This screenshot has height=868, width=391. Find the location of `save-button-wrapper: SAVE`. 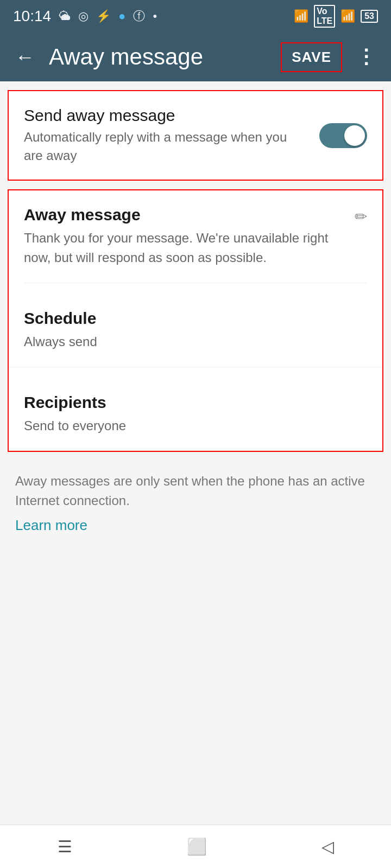

save-button-wrapper: SAVE is located at coordinates (312, 58).